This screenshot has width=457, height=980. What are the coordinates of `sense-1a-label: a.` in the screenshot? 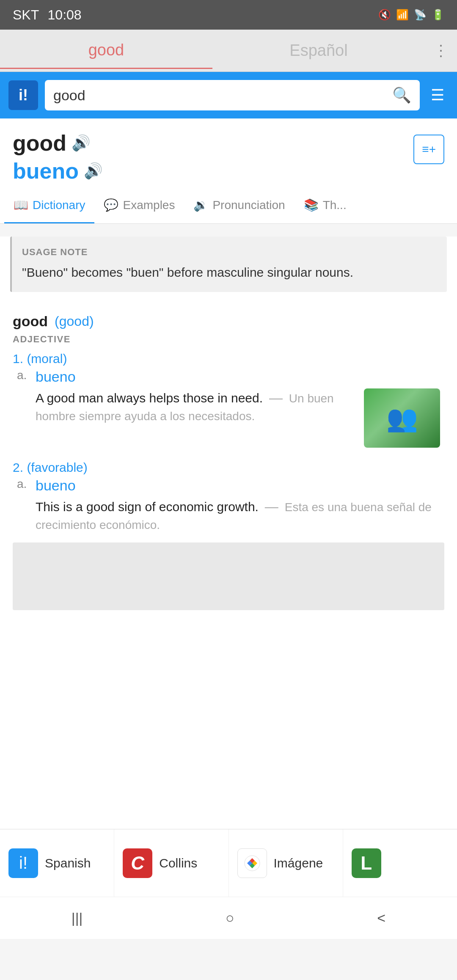 It's located at (23, 375).